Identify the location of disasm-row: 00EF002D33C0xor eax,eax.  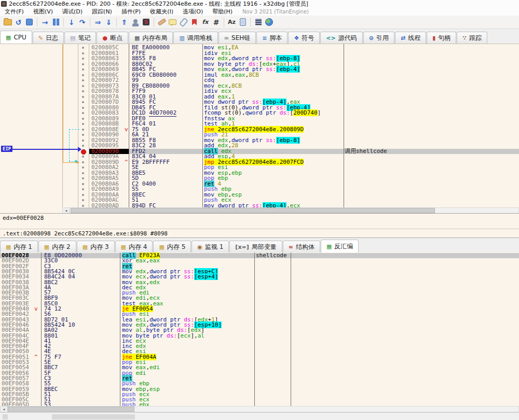
(260, 261).